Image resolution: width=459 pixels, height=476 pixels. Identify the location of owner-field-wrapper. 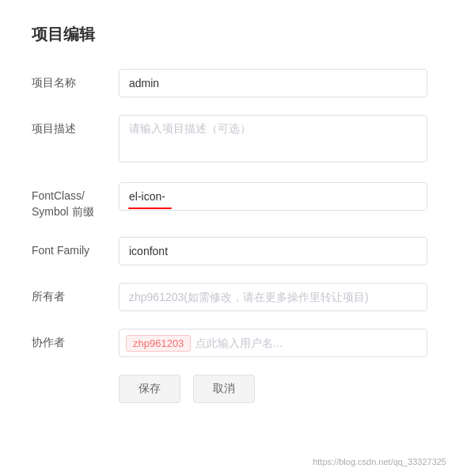
(273, 297).